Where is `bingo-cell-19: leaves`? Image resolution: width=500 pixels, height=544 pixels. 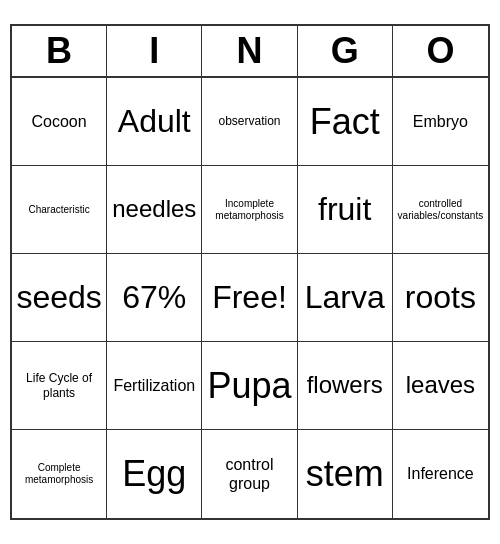
bingo-cell-19: leaves is located at coordinates (440, 386).